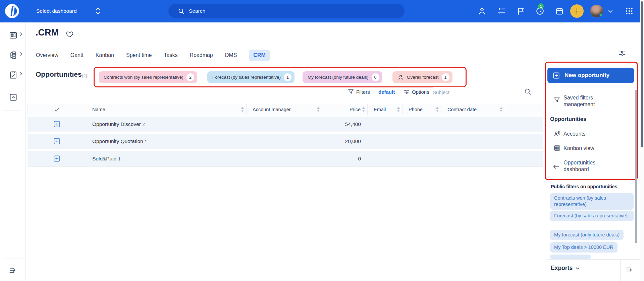 Image resolution: width=644 pixels, height=281 pixels. What do you see at coordinates (13, 270) in the screenshot?
I see `sidebar-expand-icon` at bounding box center [13, 270].